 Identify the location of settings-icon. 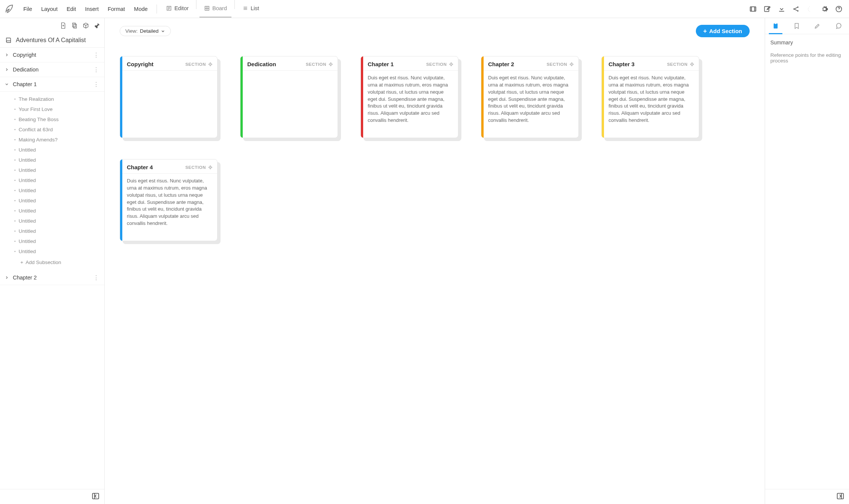
(825, 9).